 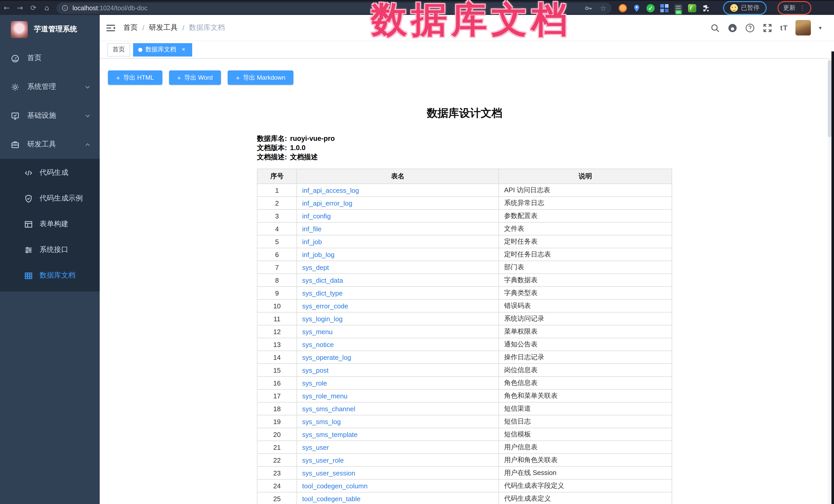 I want to click on form-icon, so click(x=28, y=224).